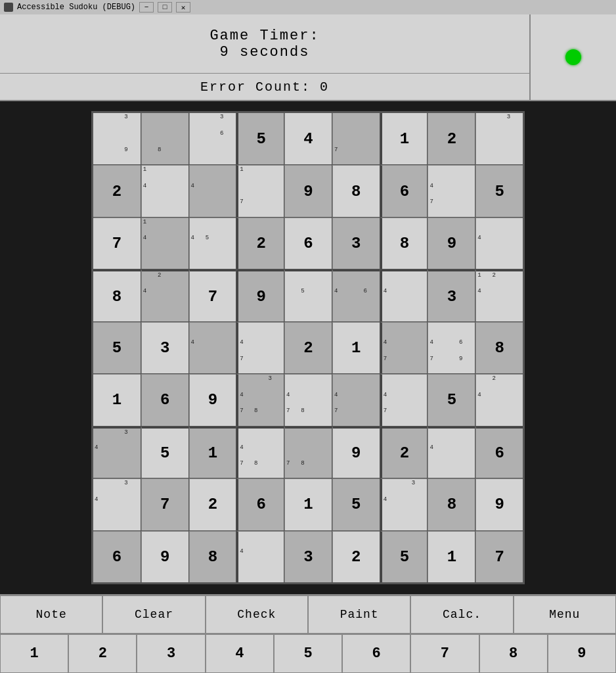 This screenshot has height=673, width=616. I want to click on cell-r7-c3: 6, so click(260, 504).